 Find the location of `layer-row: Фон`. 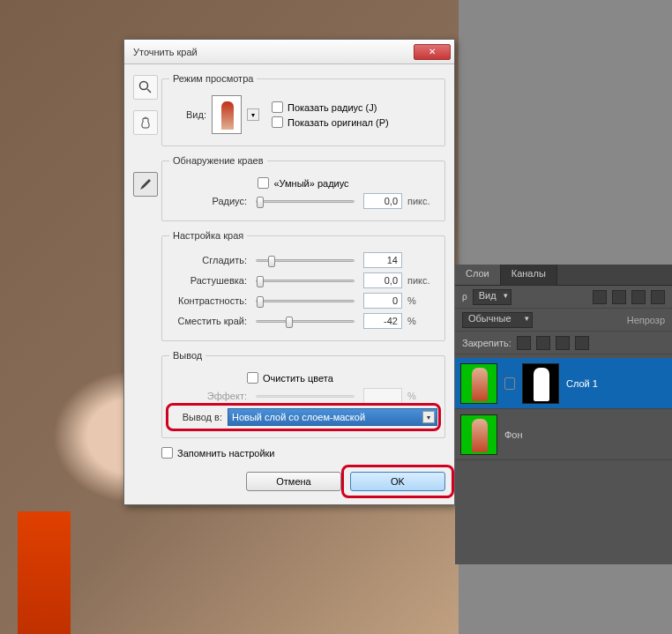

layer-row: Фон is located at coordinates (564, 435).